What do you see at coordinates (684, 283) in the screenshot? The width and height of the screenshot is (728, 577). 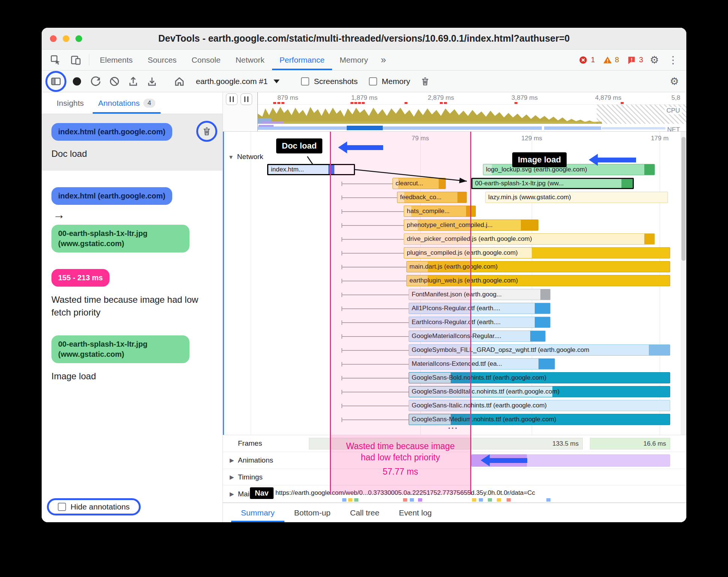 I see `vertical-scrollbar` at bounding box center [684, 283].